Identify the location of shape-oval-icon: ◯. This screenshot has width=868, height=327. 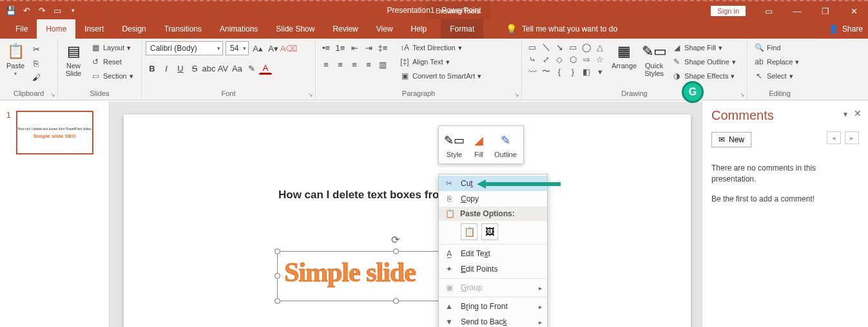
(586, 47).